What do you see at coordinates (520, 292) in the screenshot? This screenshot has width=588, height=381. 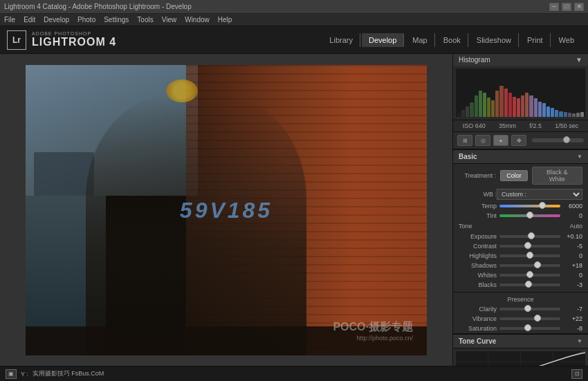 I see `presence-divider` at bounding box center [520, 292].